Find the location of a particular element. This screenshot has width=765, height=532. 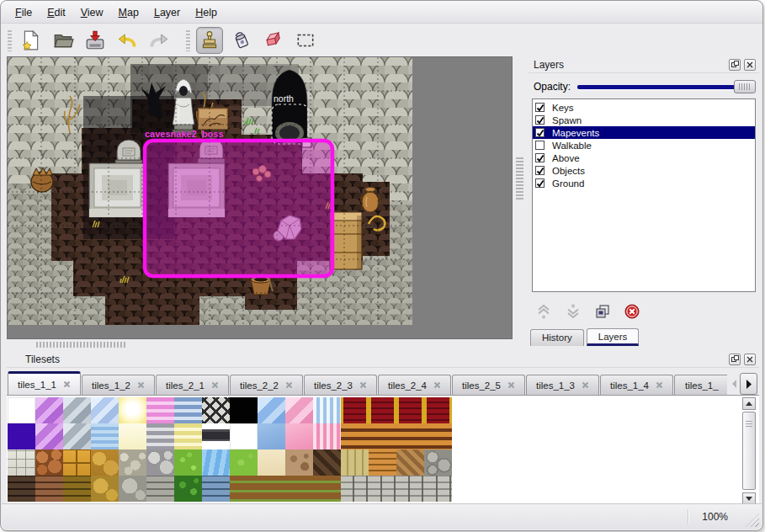

float-panel-button is located at coordinates (735, 65).